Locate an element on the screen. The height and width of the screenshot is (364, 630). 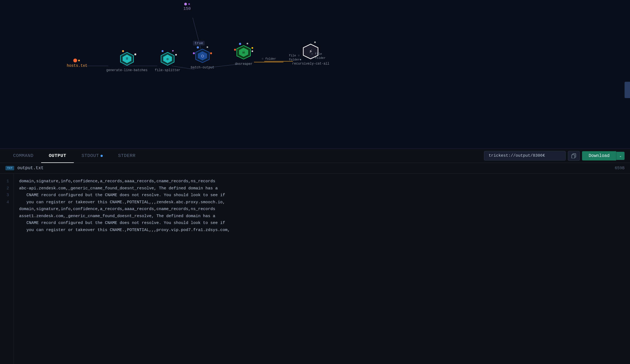
side-indicator is located at coordinates (627, 90).